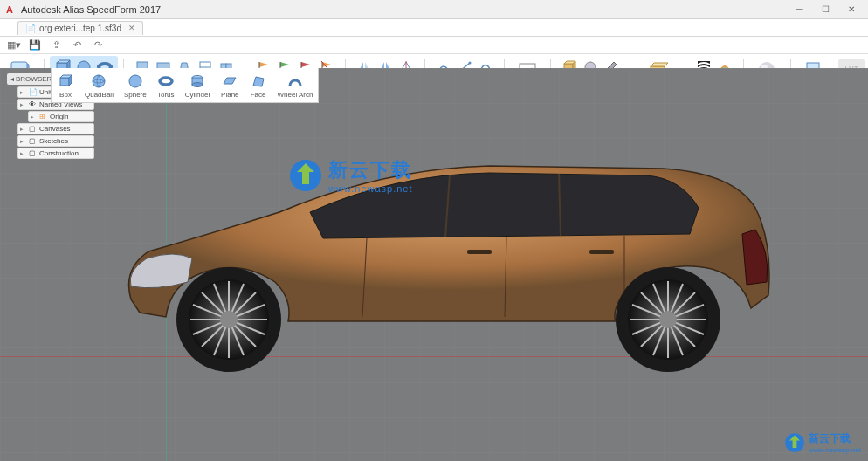  I want to click on primitives-subribbon: Box QuadBall Sphere Torus Cylinder Plane…, so click(185, 86).